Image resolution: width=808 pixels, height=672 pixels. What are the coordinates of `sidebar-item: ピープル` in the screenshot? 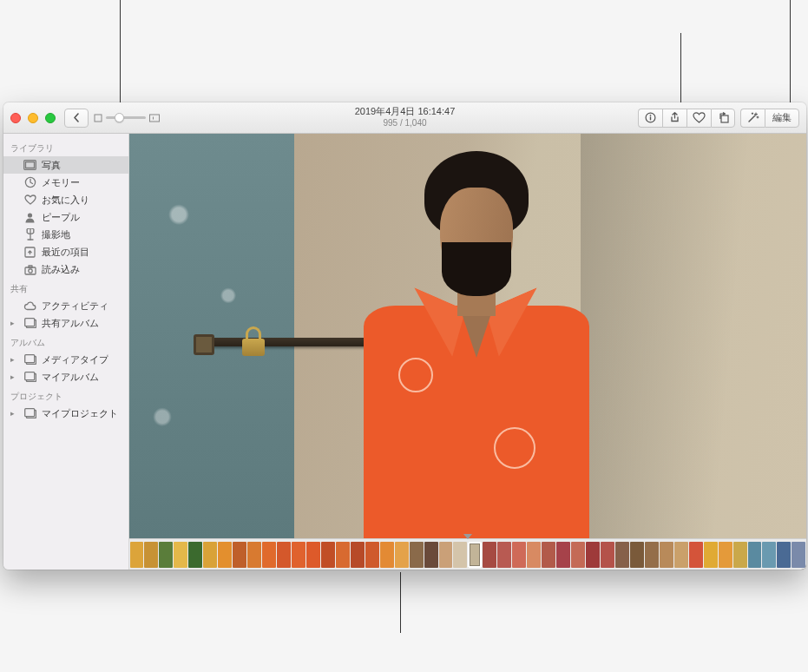 It's located at (66, 217).